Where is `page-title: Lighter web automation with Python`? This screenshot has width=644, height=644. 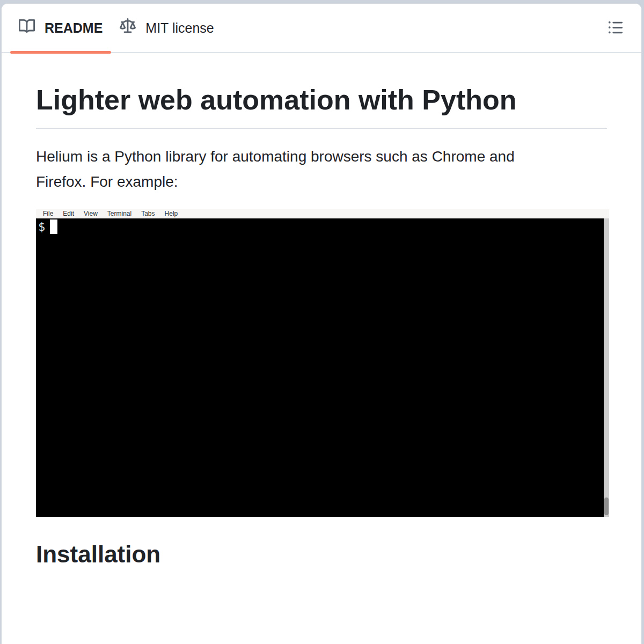 page-title: Lighter web automation with Python is located at coordinates (321, 105).